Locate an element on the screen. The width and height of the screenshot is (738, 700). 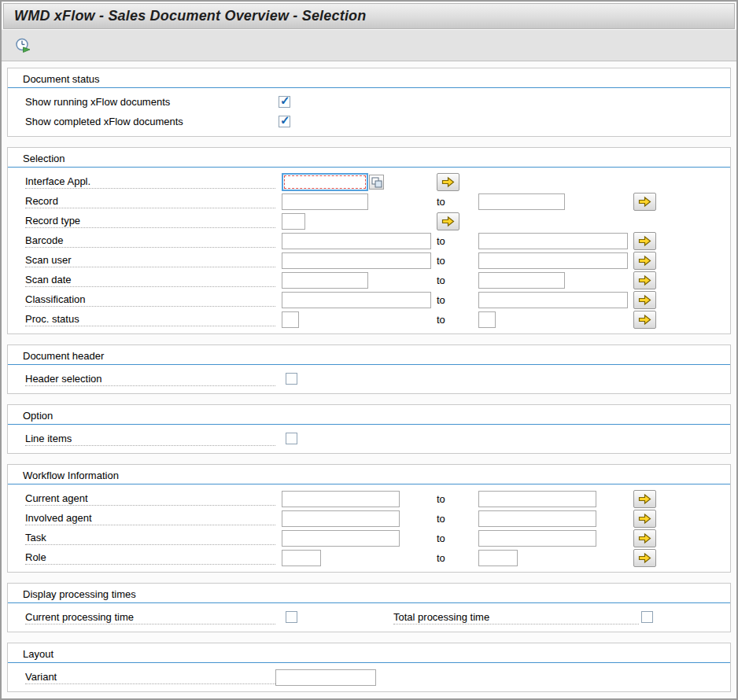
record-from-input is located at coordinates (325, 201).